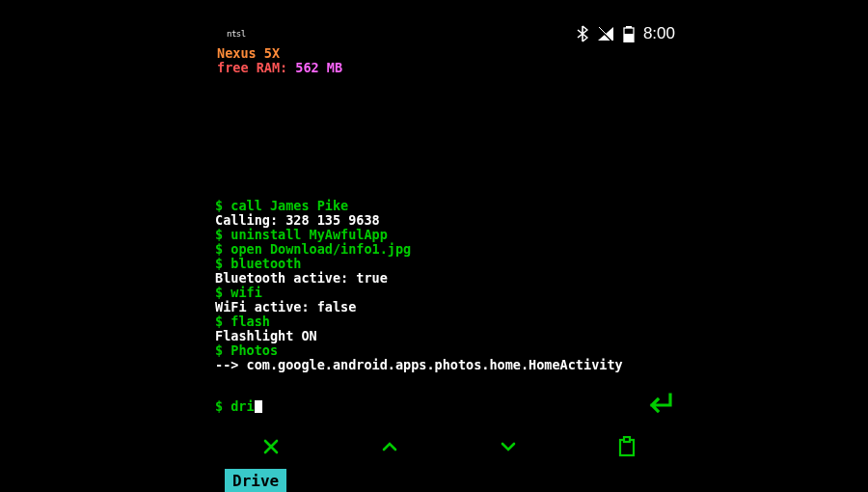 The image size is (868, 492). I want to click on history-up-button, so click(390, 447).